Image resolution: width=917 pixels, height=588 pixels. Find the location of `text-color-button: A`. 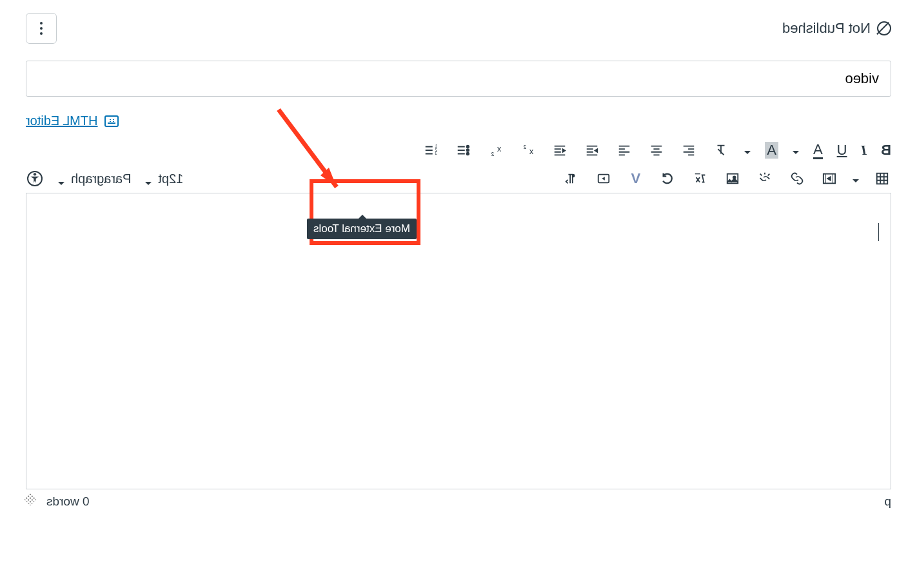

text-color-button: A is located at coordinates (818, 150).